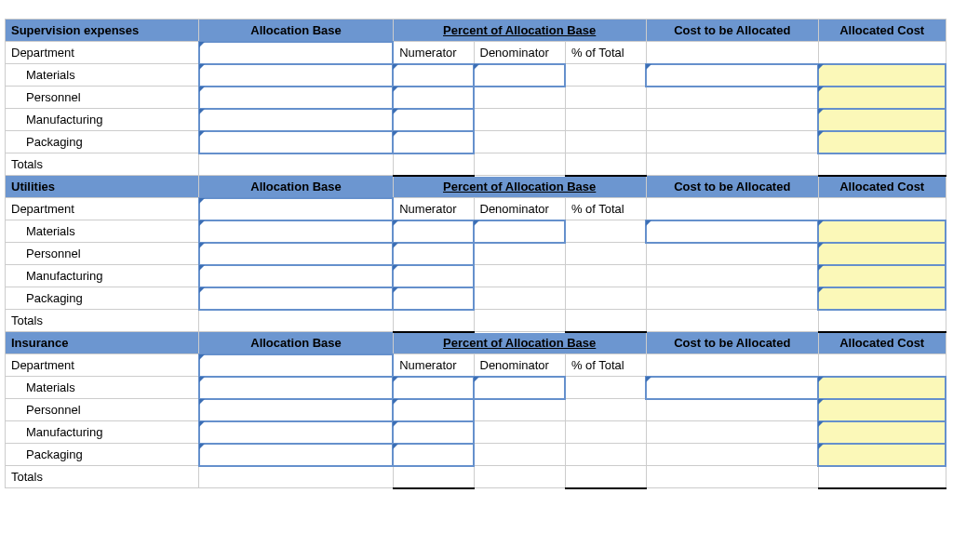 The height and width of the screenshot is (560, 953). Describe the element at coordinates (102, 31) in the screenshot. I see `section-title: Supervision expenses` at that location.